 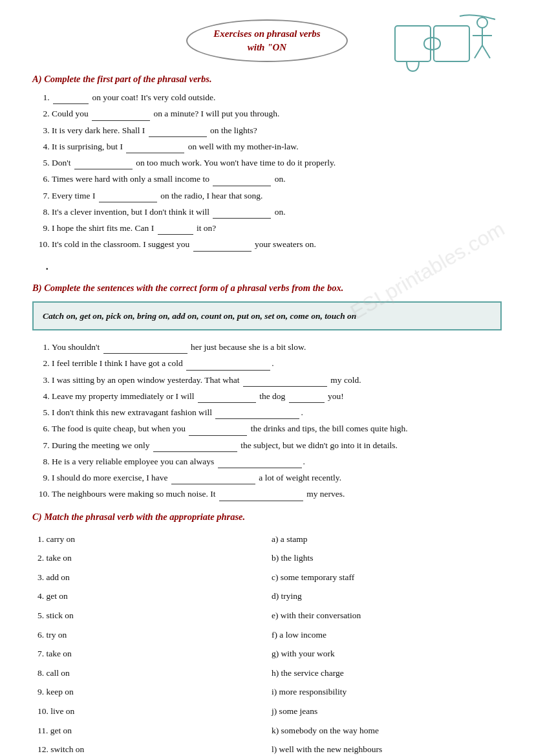 What do you see at coordinates (277, 244) in the screenshot?
I see `list-item: It's cold in the classroom. I suggest yo…` at bounding box center [277, 244].